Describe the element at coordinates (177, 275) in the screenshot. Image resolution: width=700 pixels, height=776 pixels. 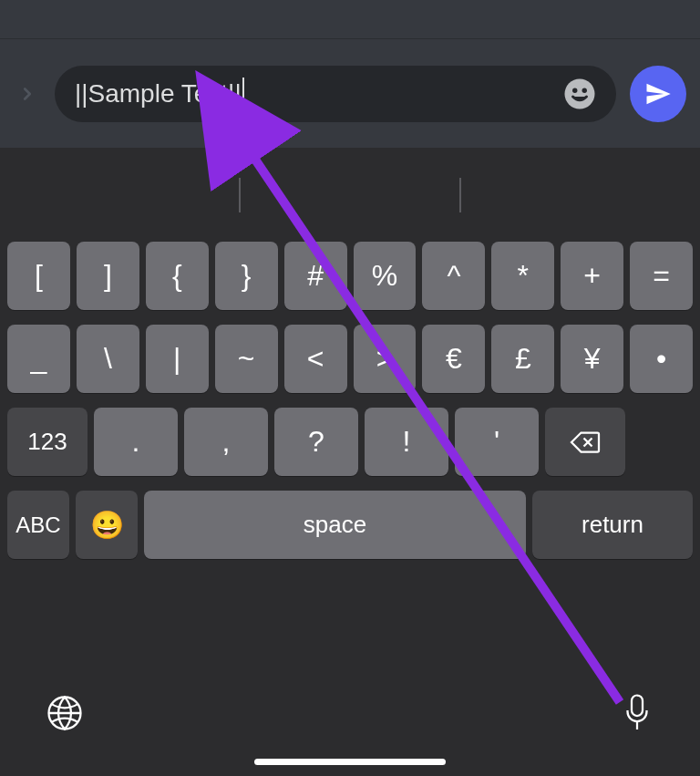
I see `key-left-brace: {` at that location.